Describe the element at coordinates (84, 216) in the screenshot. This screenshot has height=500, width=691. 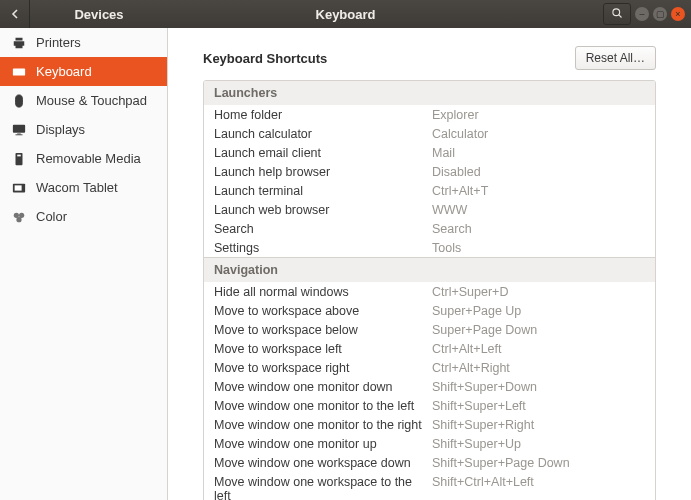
I see `sidebar-item-color: Color` at that location.